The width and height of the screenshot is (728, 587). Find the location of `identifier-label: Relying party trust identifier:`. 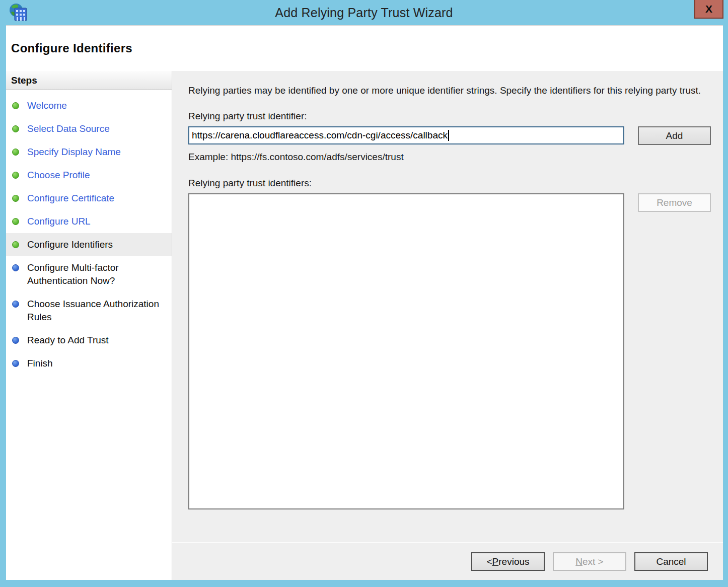

identifier-label: Relying party trust identifier: is located at coordinates (450, 116).